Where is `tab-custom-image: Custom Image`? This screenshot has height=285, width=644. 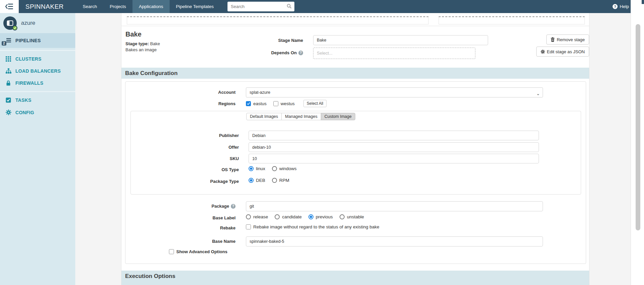
tab-custom-image: Custom Image is located at coordinates (338, 117).